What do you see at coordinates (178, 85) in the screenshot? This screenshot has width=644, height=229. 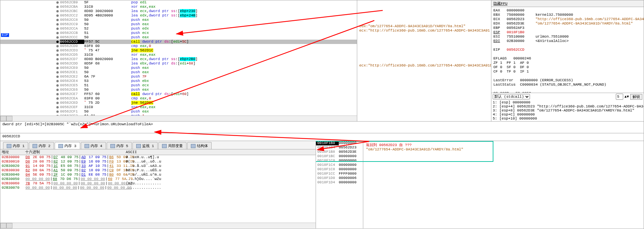 I see `disasm-row: 00562CE551push ecx` at bounding box center [178, 85].